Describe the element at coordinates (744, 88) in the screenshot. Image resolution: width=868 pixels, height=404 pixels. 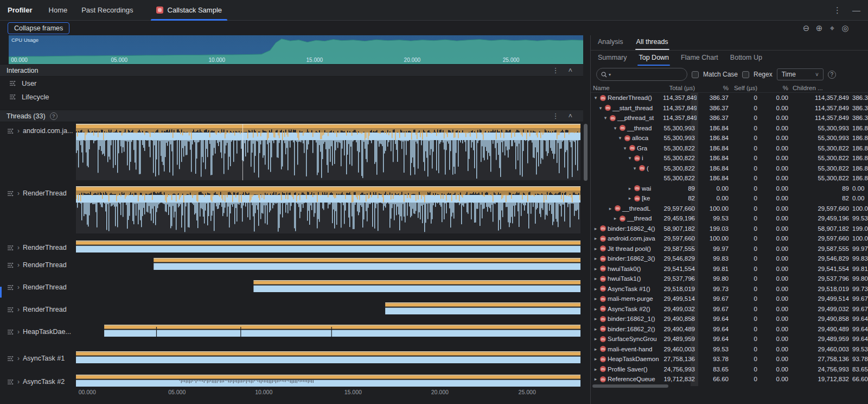
I see `column-self: Self (µs)` at that location.